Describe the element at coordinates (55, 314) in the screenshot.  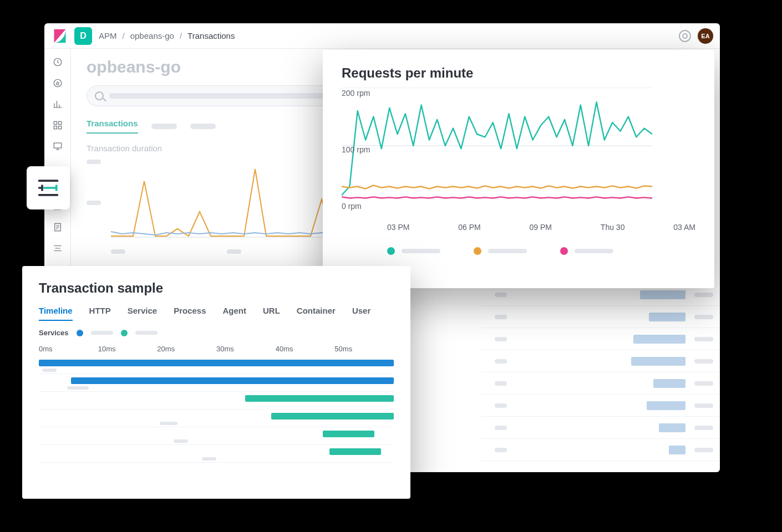
I see `tab-timeline: Timeline` at that location.